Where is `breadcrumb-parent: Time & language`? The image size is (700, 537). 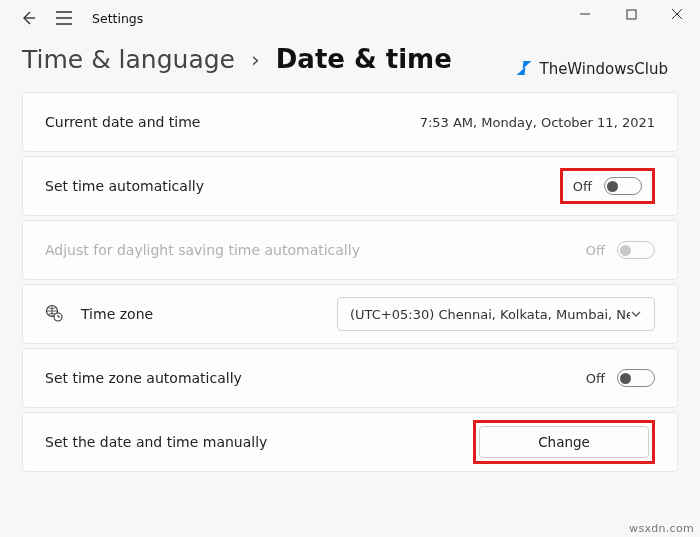 breadcrumb-parent: Time & language is located at coordinates (128, 60).